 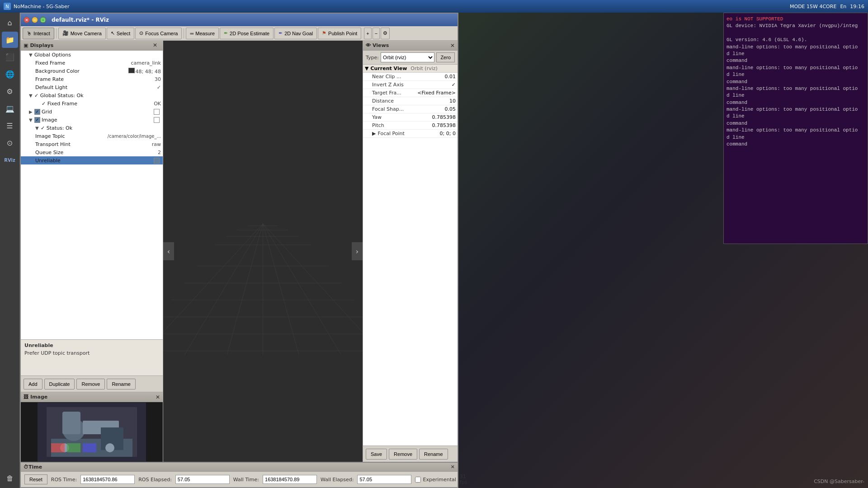 I want to click on views-zero-button: Zero, so click(x=446, y=57).